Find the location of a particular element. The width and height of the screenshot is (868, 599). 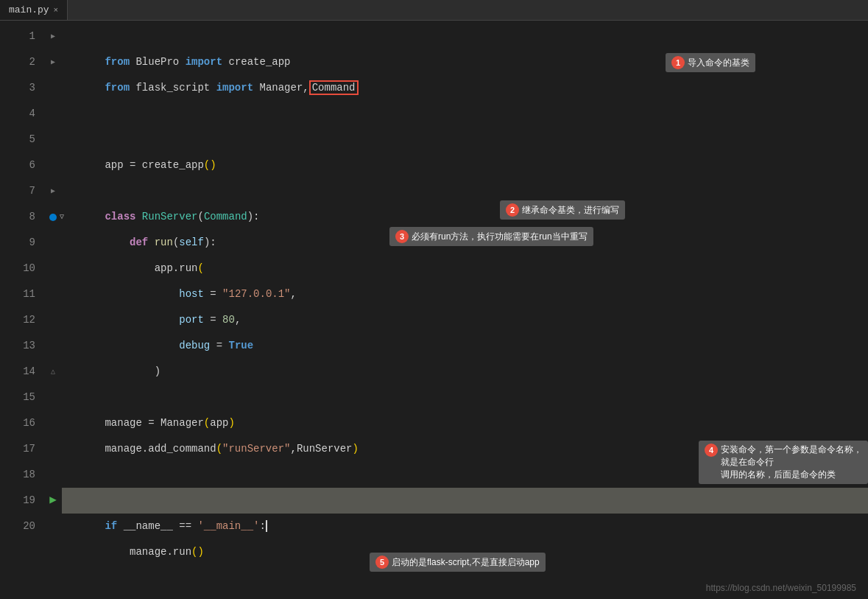

badge-3: 3 is located at coordinates (402, 237).